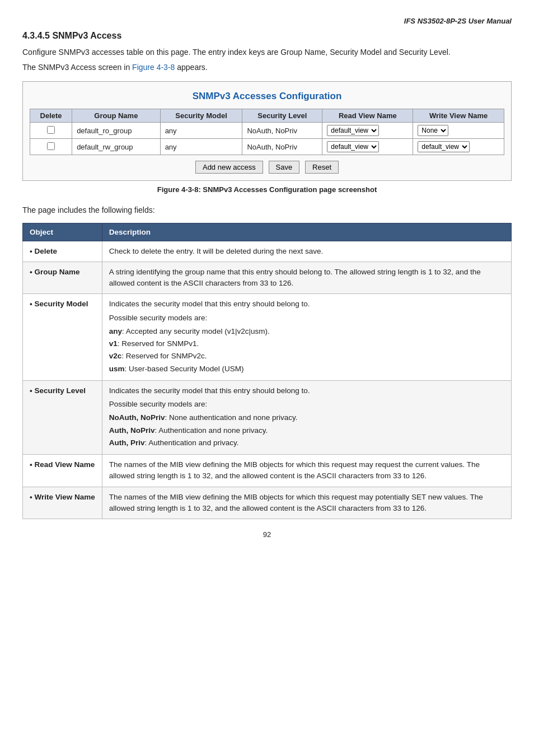 The image size is (534, 756). I want to click on col-header-write-view: Write View Name, so click(459, 116).